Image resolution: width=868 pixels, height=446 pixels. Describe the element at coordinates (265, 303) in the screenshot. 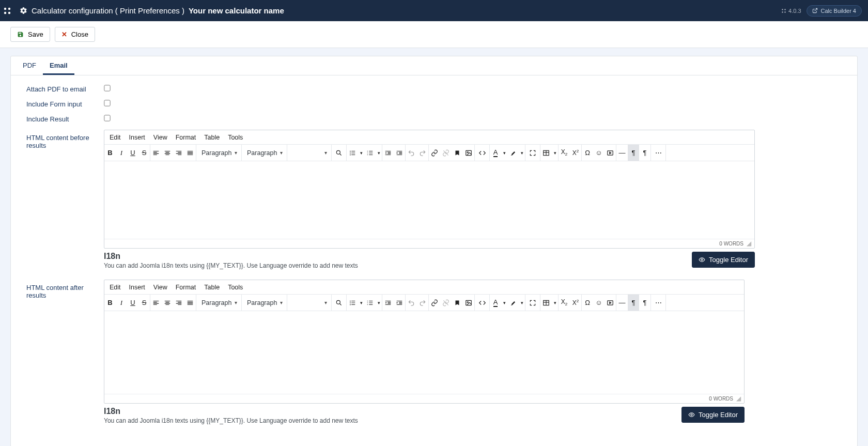

I see `style-select: Paragraph▾` at that location.